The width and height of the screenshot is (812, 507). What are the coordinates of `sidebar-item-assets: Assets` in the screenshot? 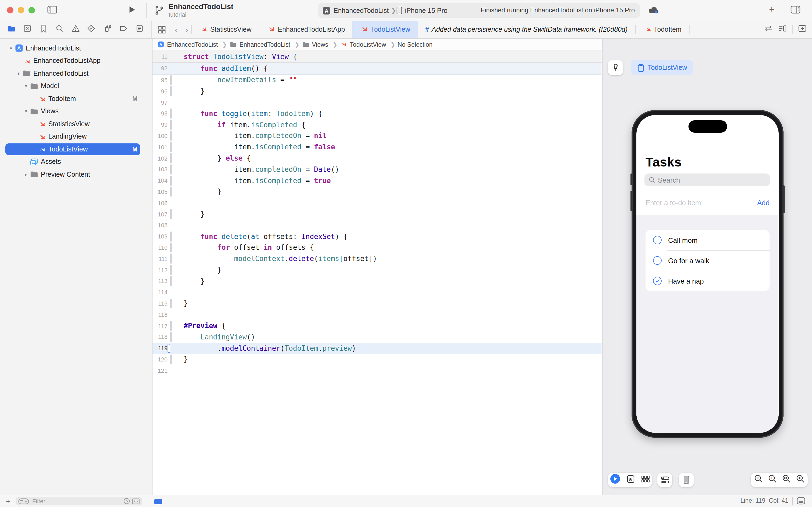 It's located at (76, 162).